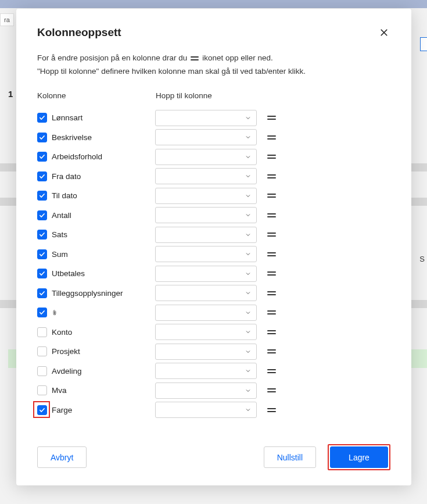 The image size is (427, 504). What do you see at coordinates (359, 457) in the screenshot?
I see `save-highlight: Lagre` at bounding box center [359, 457].